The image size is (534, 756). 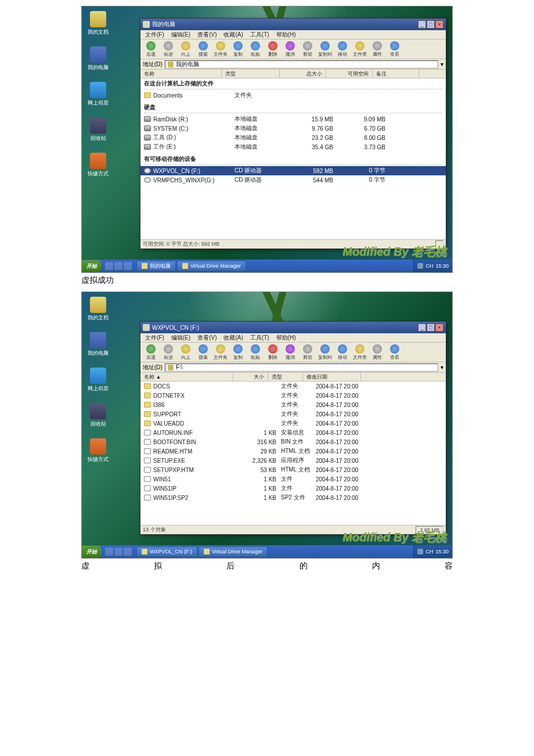 I want to click on col-modified: 修改日期, so click(x=332, y=377).